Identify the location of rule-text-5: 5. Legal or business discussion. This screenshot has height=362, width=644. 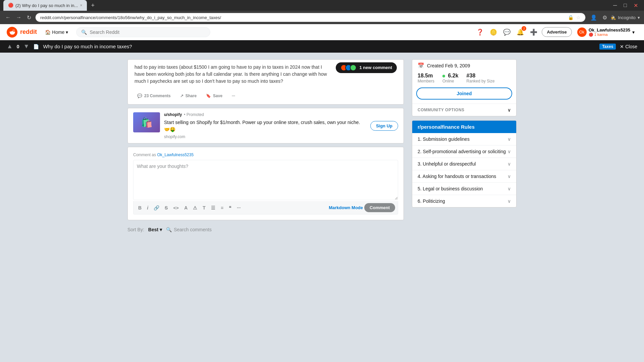
(450, 189).